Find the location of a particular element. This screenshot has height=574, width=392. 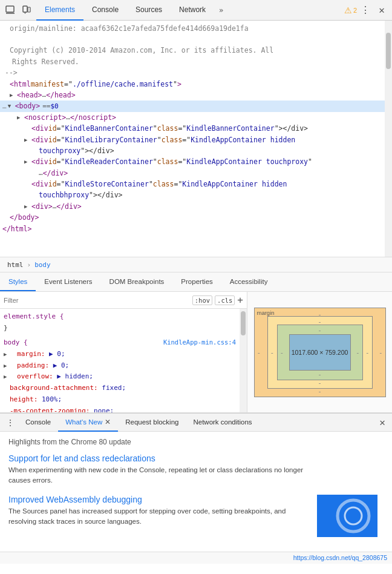

drawer-close-button: ✕ is located at coordinates (382, 423).